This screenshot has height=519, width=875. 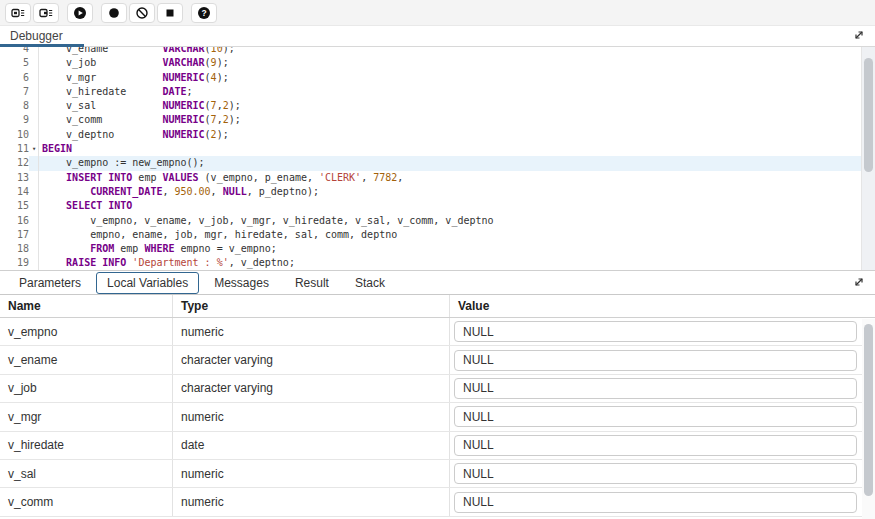 What do you see at coordinates (430, 63) in the screenshot?
I see `code-line-5: 5 v_job VARCHAR(9);` at bounding box center [430, 63].